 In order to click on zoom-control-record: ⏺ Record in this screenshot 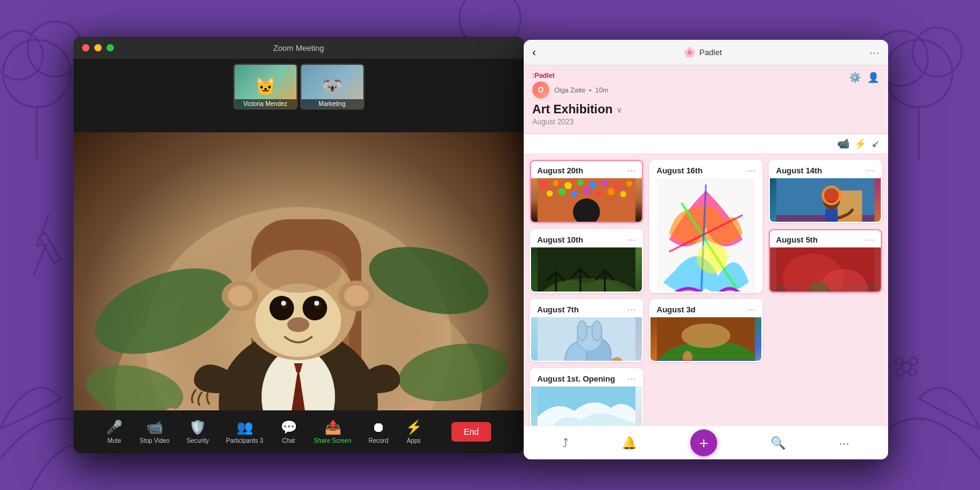, I will do `click(379, 432)`.